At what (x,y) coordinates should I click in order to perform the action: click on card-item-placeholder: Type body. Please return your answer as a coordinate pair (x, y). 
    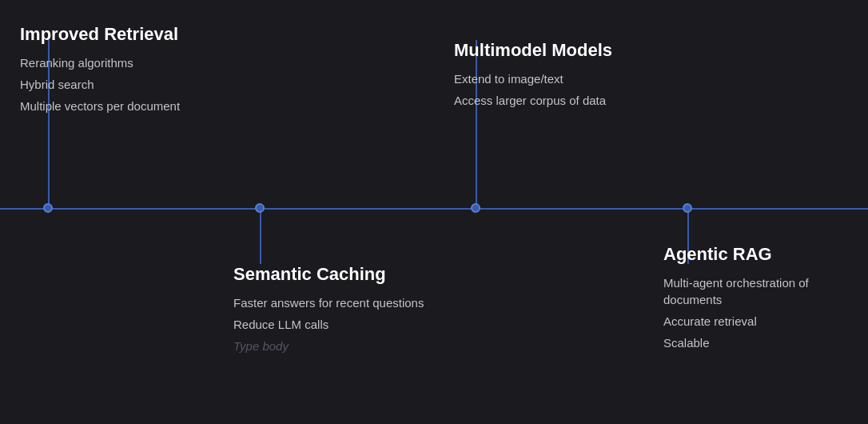
    Looking at the image, I should click on (329, 346).